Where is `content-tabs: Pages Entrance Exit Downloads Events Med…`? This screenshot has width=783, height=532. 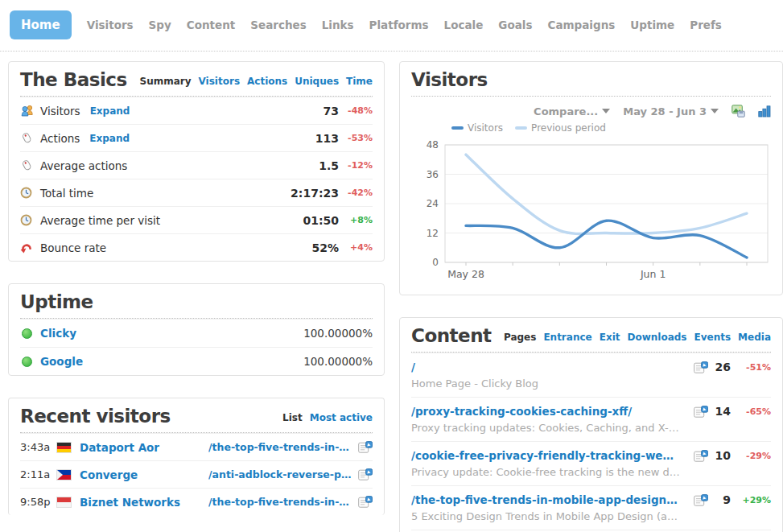
content-tabs: Pages Entrance Exit Downloads Events Med… is located at coordinates (637, 339).